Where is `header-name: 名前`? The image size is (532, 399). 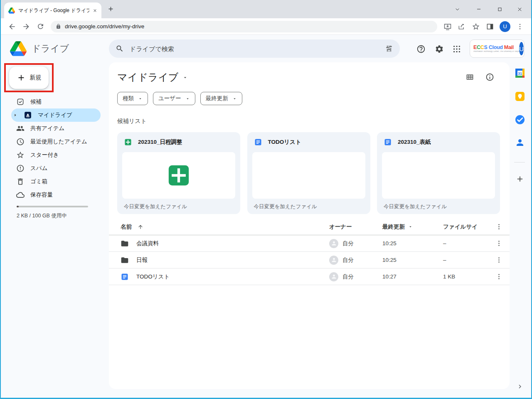 header-name: 名前 is located at coordinates (126, 227).